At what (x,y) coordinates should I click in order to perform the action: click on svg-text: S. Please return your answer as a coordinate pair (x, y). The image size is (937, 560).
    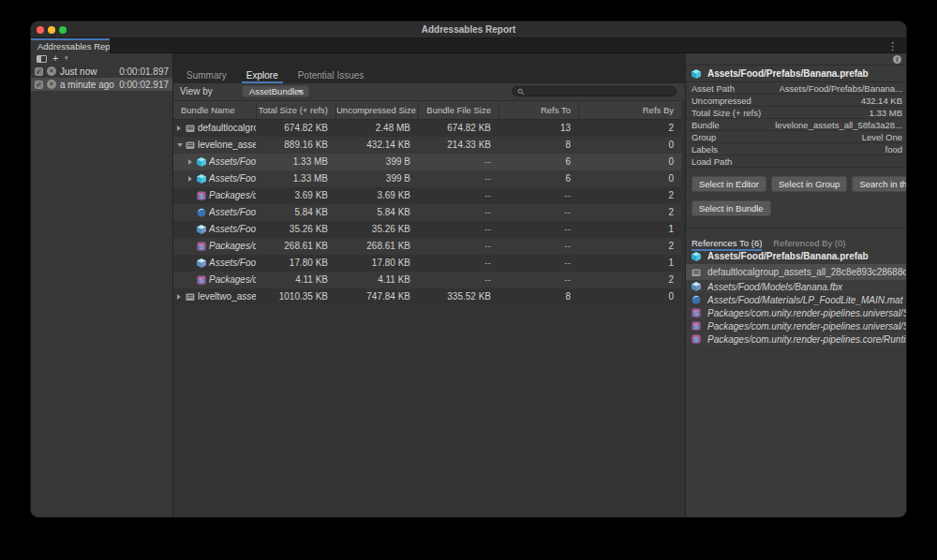
    Looking at the image, I should click on (697, 313).